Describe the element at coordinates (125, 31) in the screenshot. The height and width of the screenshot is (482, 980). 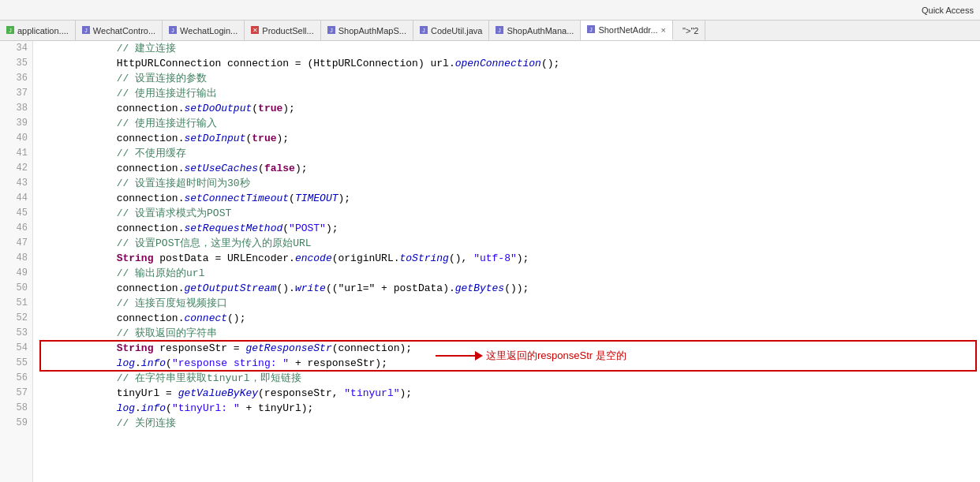
I see `tab-label: WechatContro...` at that location.